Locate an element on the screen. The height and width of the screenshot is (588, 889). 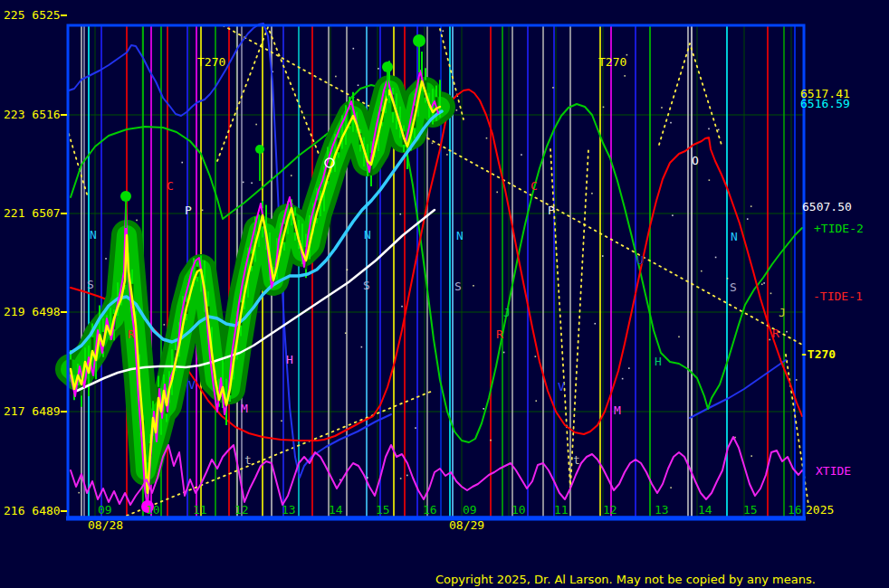
y-axis-left-label: 225 6525 is located at coordinates (33, 14).